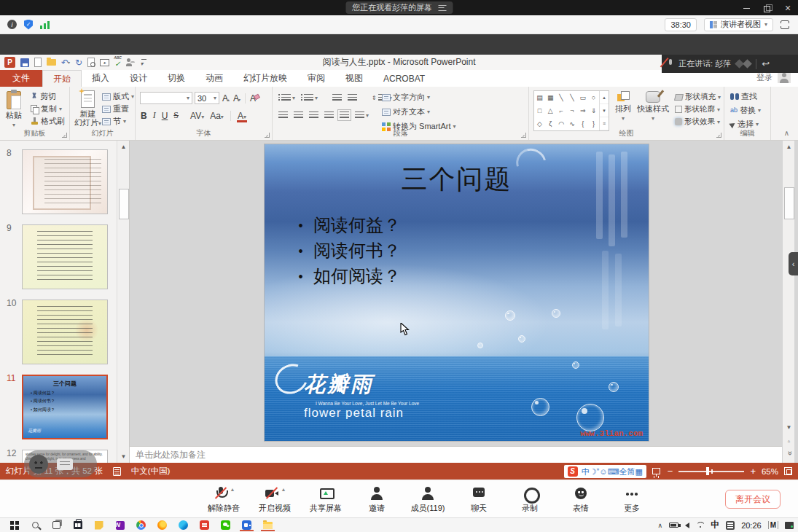  What do you see at coordinates (48, 109) in the screenshot?
I see `copy-button: 复制▾` at bounding box center [48, 109].